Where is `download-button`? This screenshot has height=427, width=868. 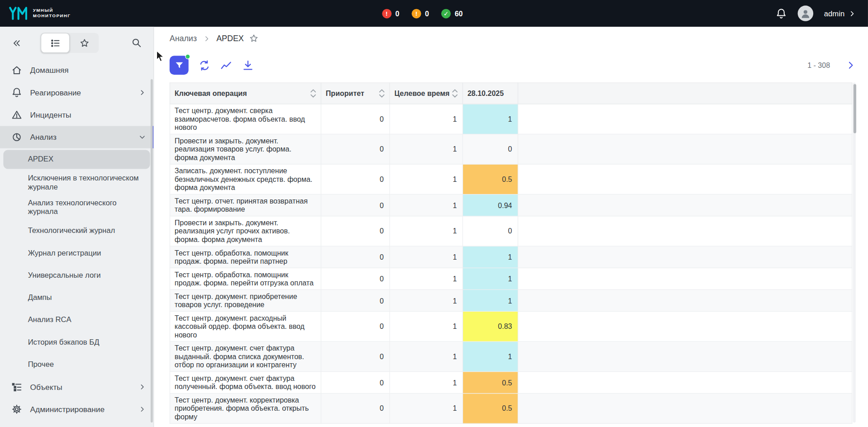
download-button is located at coordinates (248, 65).